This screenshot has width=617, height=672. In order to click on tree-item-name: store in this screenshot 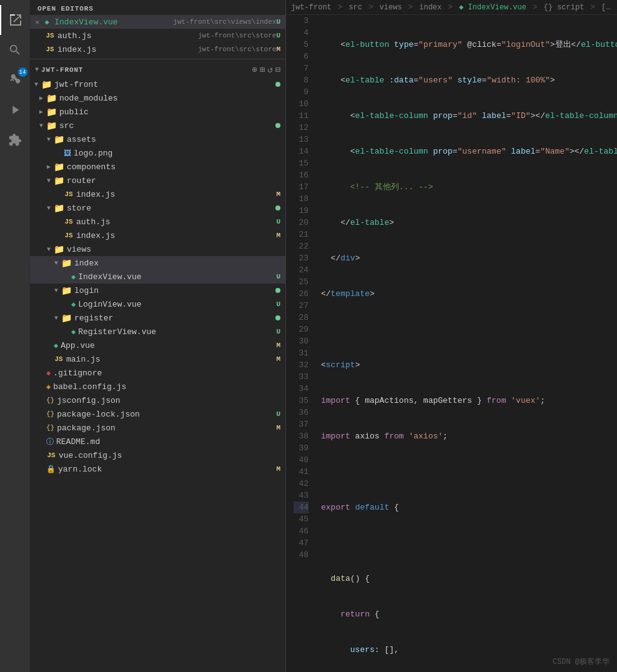, I will do `click(171, 209)`.